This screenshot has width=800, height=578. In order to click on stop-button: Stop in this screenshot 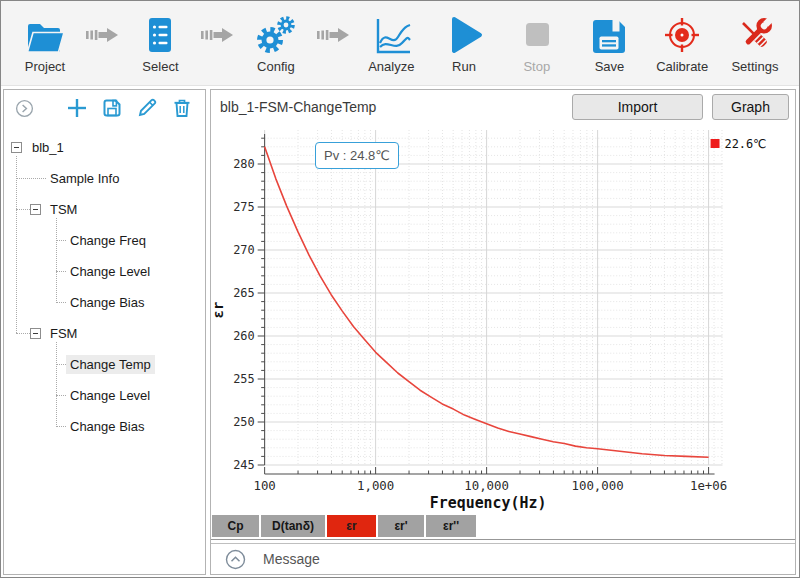, I will do `click(537, 44)`.